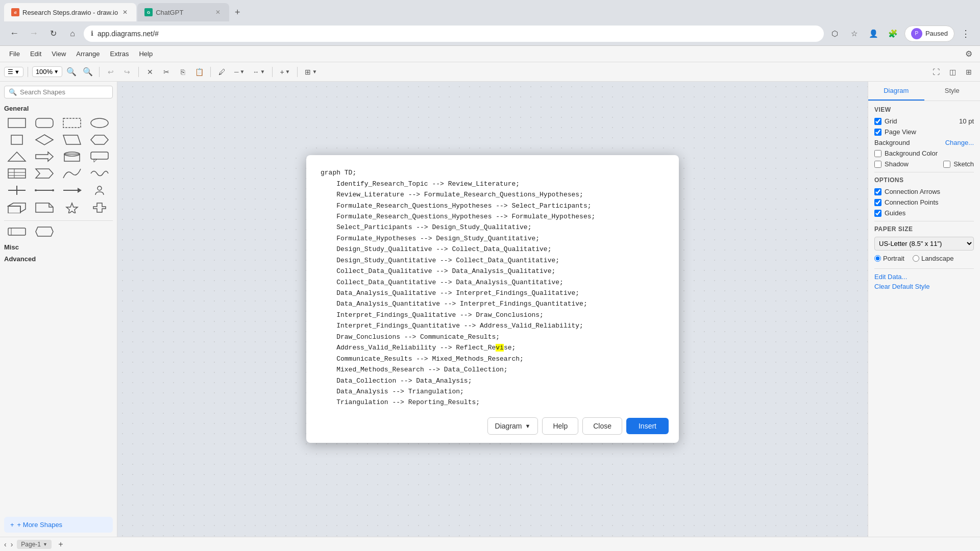 Image resolution: width=980 pixels, height=551 pixels. Describe the element at coordinates (61, 544) in the screenshot. I see `add-page-button: +` at that location.